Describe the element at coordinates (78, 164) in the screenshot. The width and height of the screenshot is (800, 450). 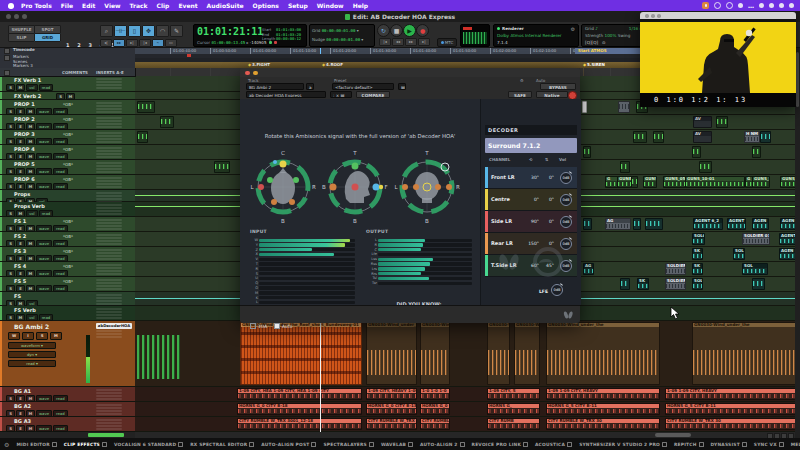
I see `track-comment: *OB*` at that location.